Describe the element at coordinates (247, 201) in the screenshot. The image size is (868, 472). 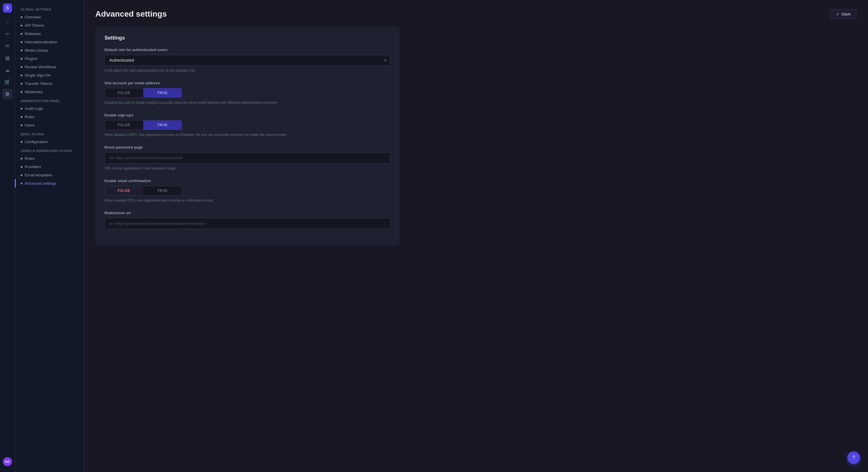
I see `enable-email-description: When enabled (ON), new registered users …` at that location.